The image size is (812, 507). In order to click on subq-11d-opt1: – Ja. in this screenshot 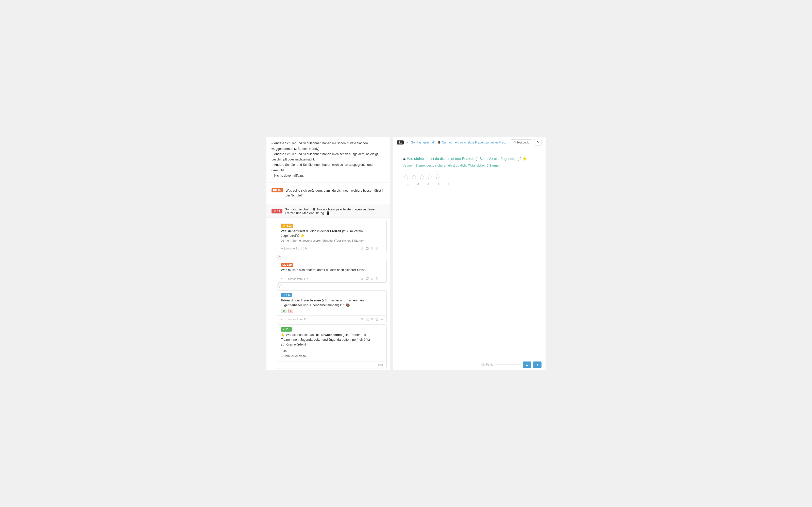, I will do `click(332, 351)`.